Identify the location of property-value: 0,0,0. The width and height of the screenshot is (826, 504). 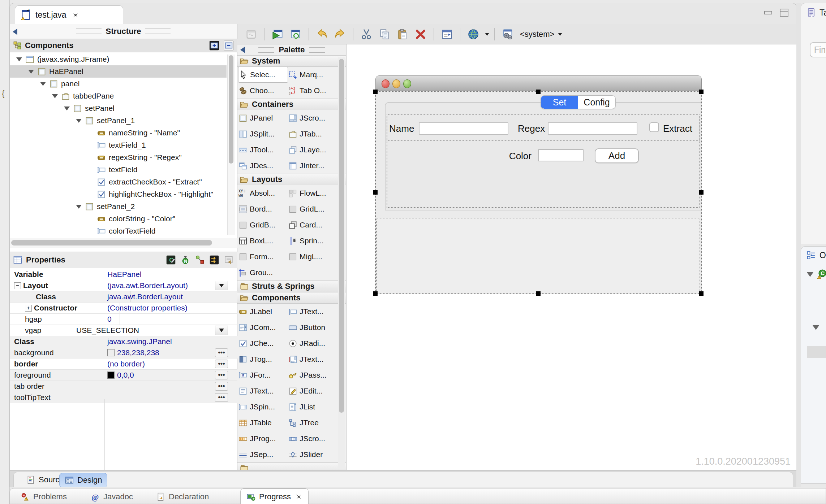
(160, 375).